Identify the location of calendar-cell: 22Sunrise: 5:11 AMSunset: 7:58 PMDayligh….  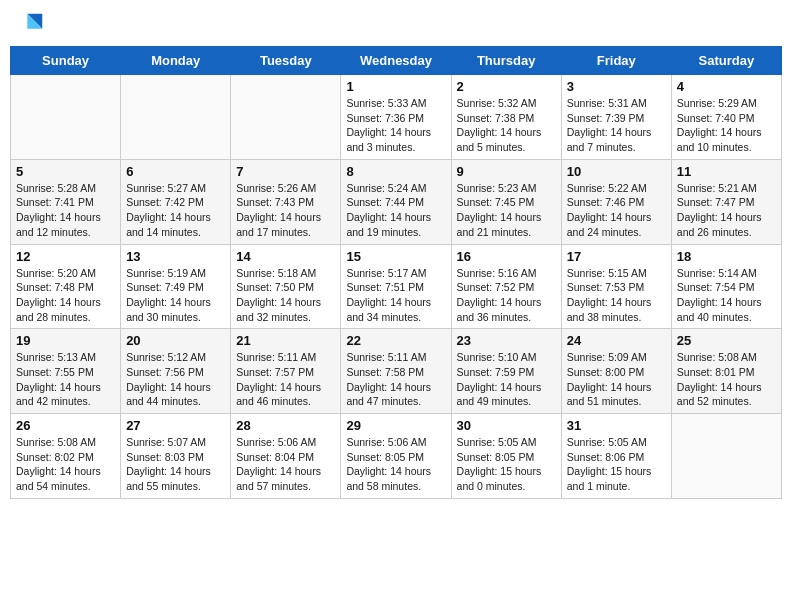
(396, 372).